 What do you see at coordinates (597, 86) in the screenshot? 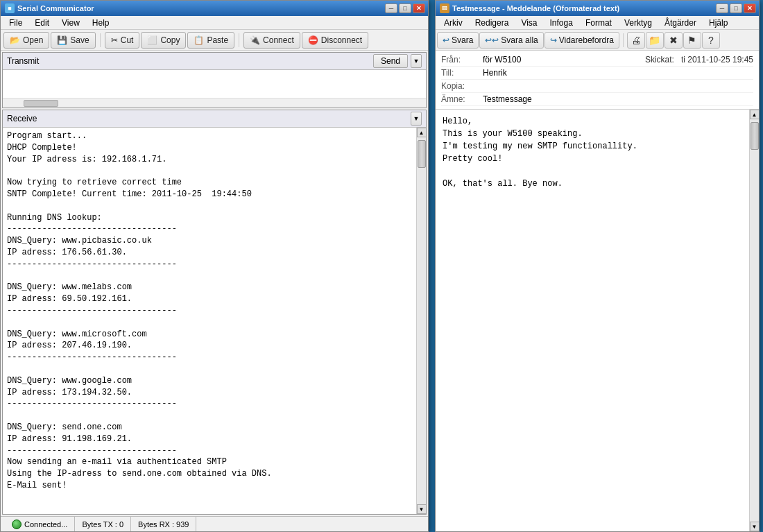
I see `cc-row: Kopia:` at bounding box center [597, 86].